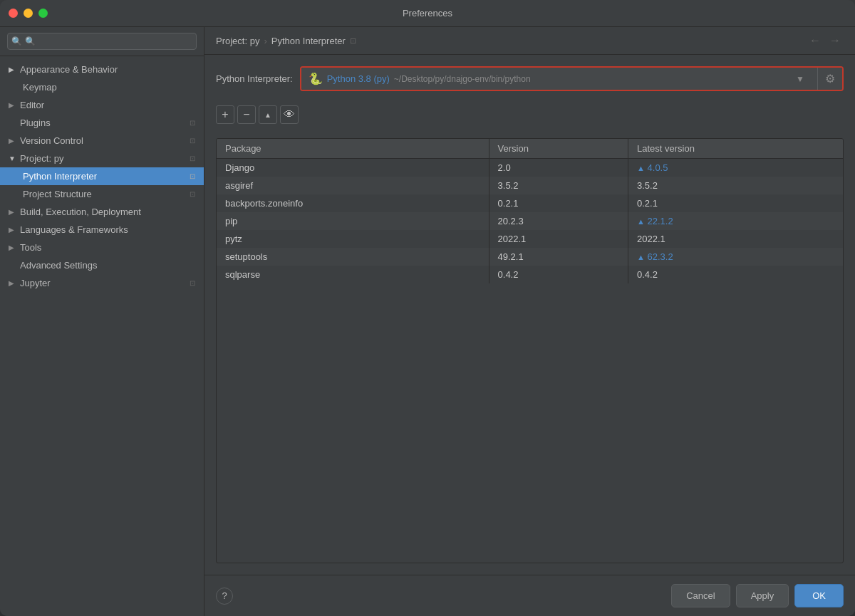 The width and height of the screenshot is (855, 616). Describe the element at coordinates (238, 41) in the screenshot. I see `breadcrumb-parent: Project: py` at that location.